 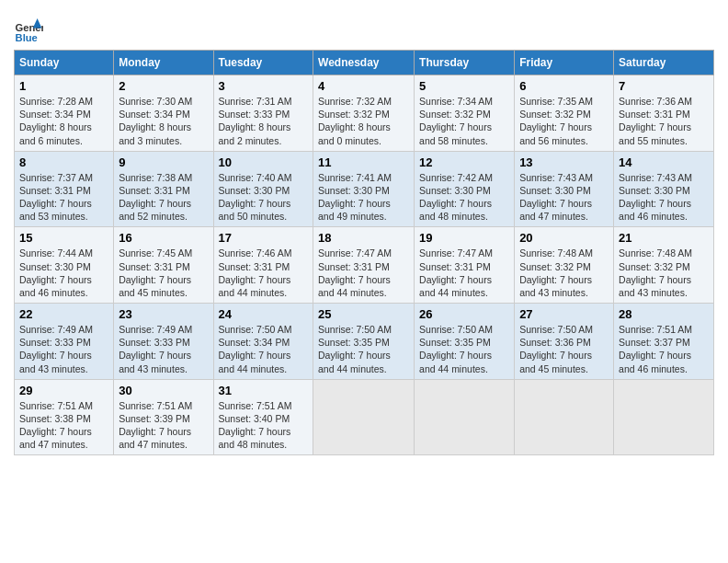 I want to click on day-number: 9, so click(x=164, y=162).